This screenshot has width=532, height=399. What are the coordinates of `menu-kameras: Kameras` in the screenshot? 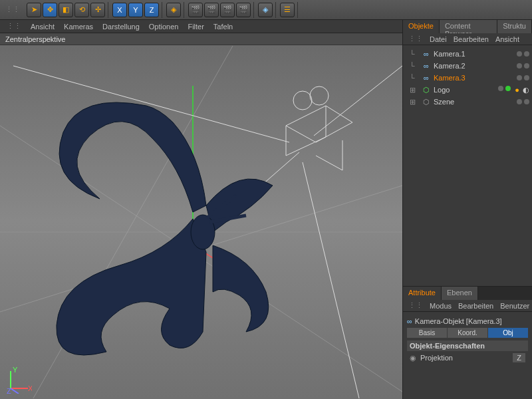 It's located at (78, 27).